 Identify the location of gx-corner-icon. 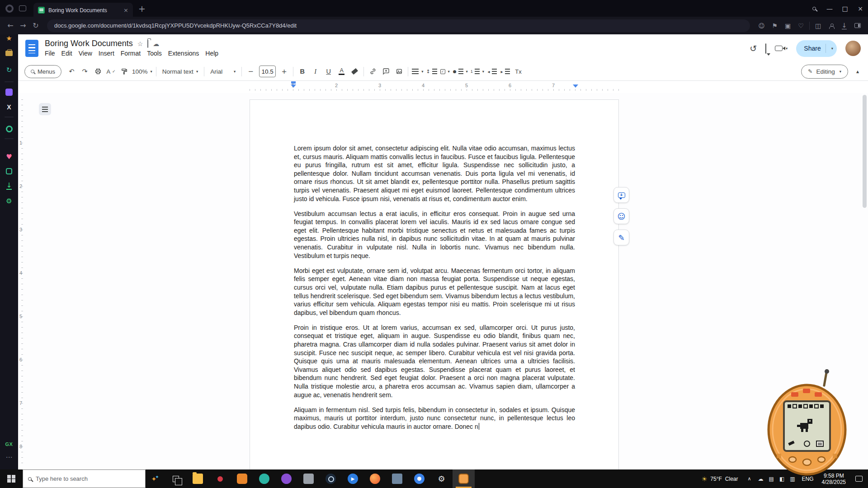
(9, 171).